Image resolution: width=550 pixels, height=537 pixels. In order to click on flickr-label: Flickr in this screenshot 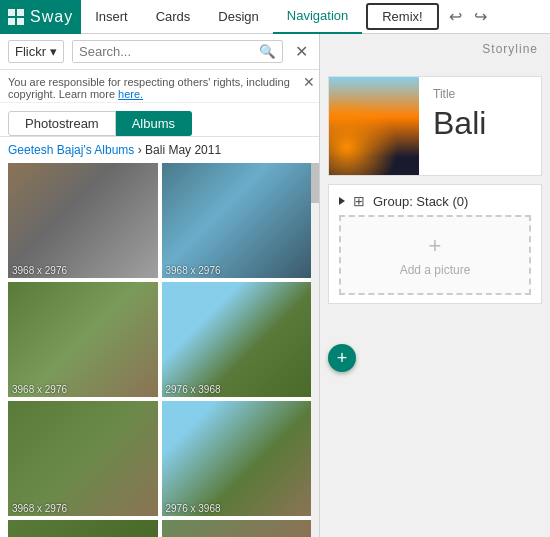, I will do `click(30, 52)`.